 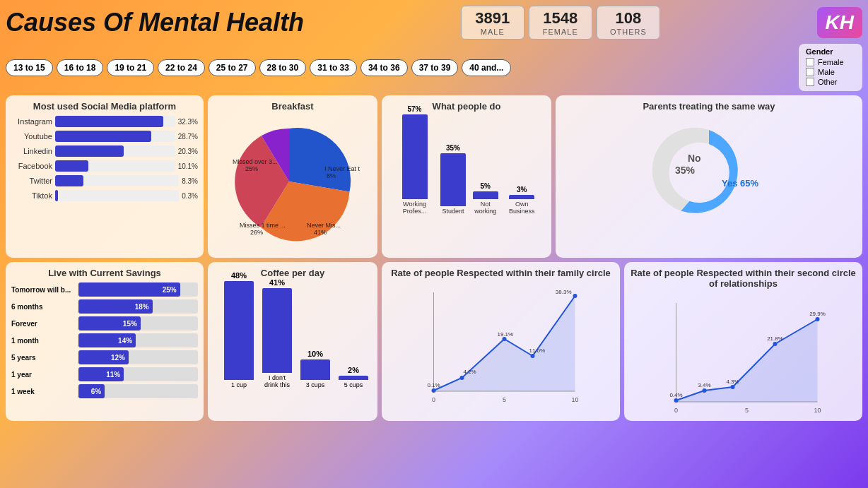 I want to click on parents-donut: No 35% Yes 65%, so click(x=709, y=172).